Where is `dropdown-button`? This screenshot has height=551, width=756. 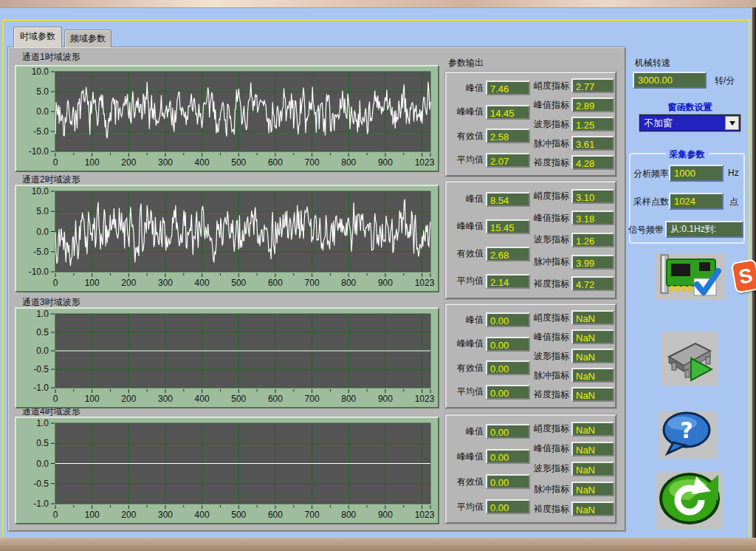 dropdown-button is located at coordinates (732, 123).